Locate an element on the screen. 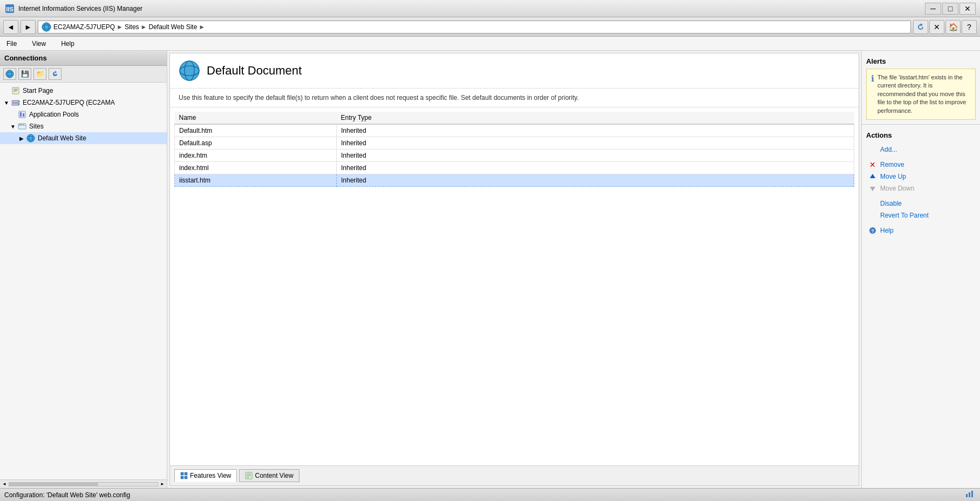 The height and width of the screenshot is (501, 980). refresh-button is located at coordinates (921, 27).